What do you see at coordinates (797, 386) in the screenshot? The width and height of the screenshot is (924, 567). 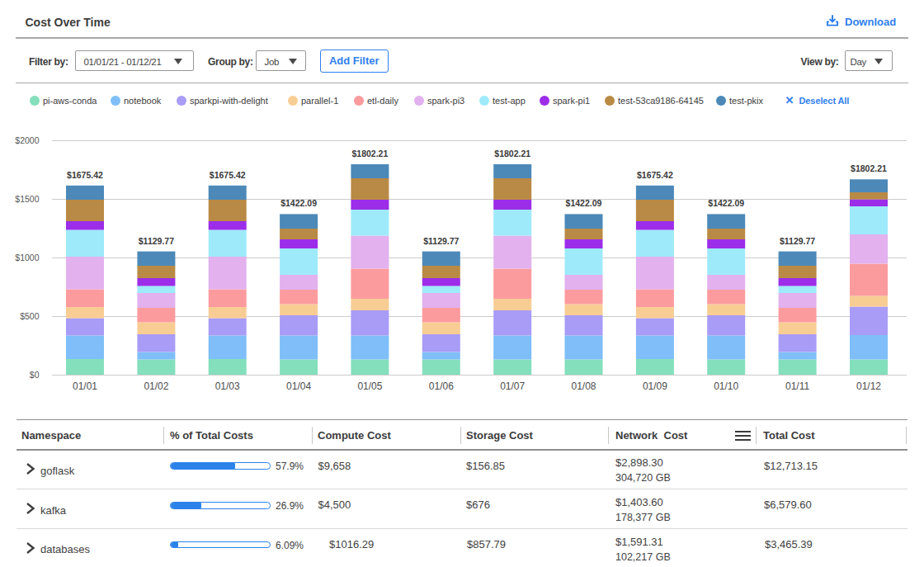 I see `svg-text: 01/11` at bounding box center [797, 386].